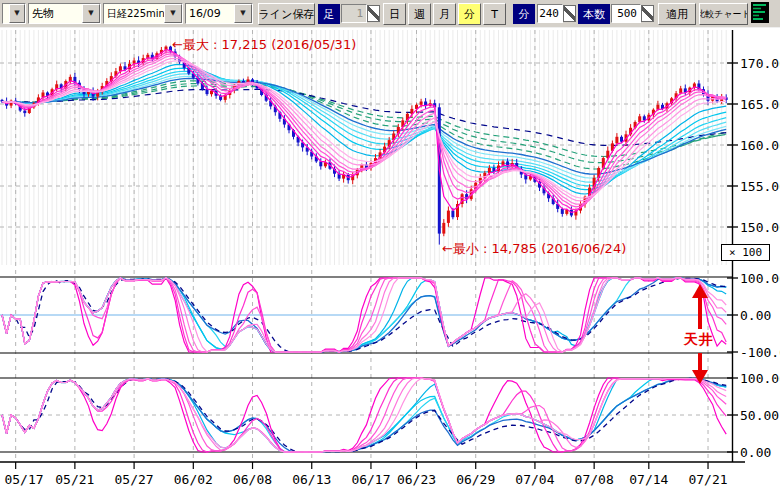  What do you see at coordinates (760, 228) in the screenshot?
I see `svg-text: 150.00` at bounding box center [760, 228].